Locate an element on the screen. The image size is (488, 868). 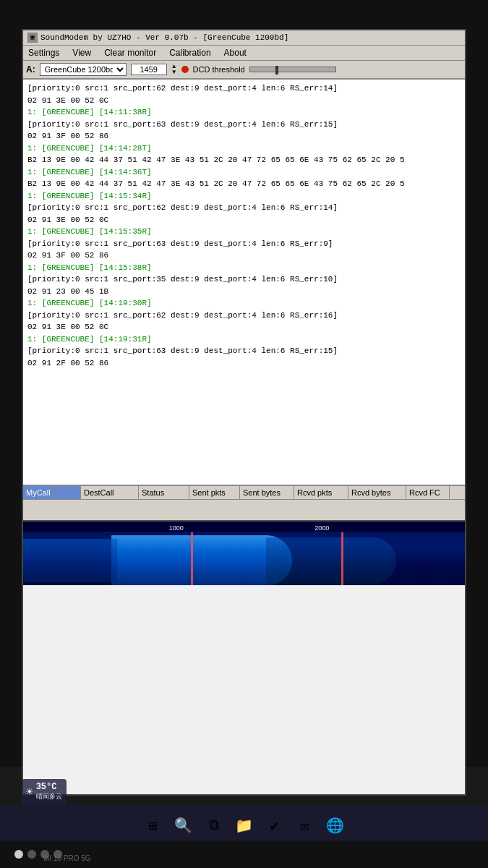
col-sent-bytes: Sent bytes is located at coordinates (267, 493).